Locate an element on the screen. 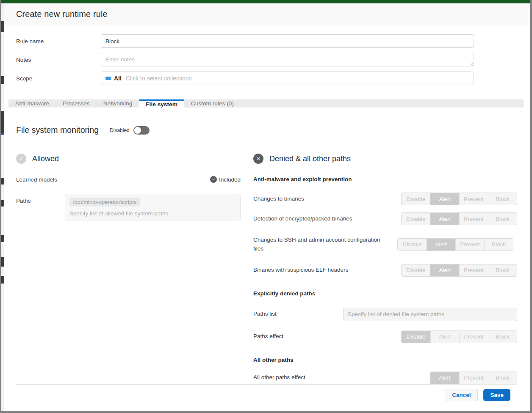 The height and width of the screenshot is (413, 532). all-other-paths-effect-label: All other paths effect is located at coordinates (341, 377).